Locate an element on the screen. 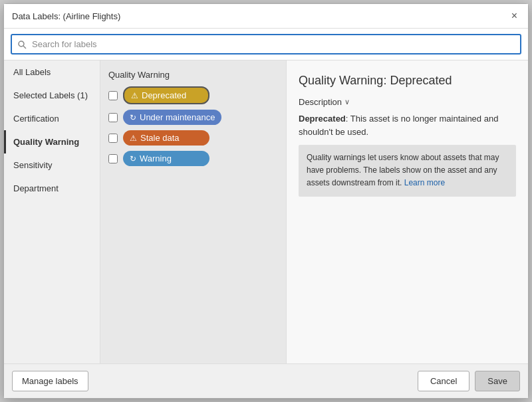  sidebar-item-department: Department is located at coordinates (52, 189).